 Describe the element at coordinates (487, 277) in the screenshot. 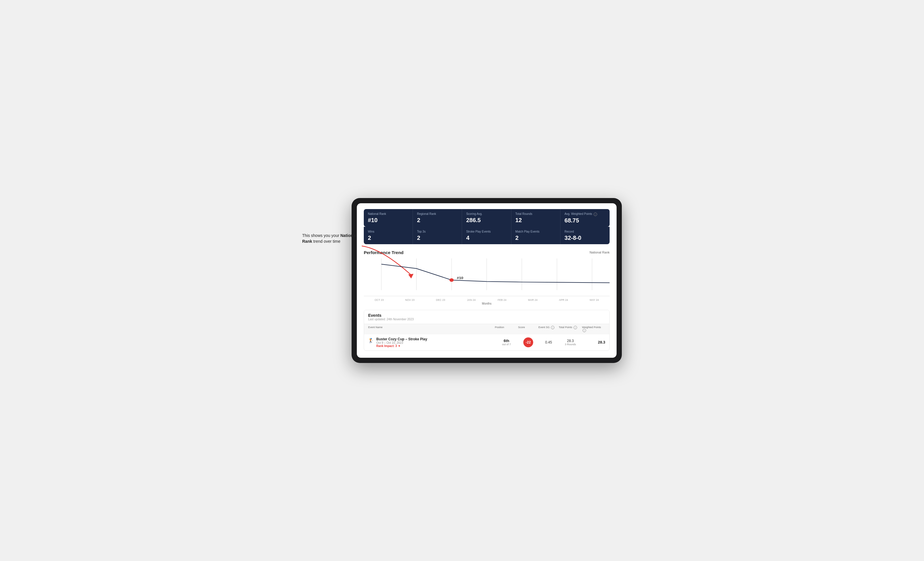

I see `performance-chart: #10` at that location.